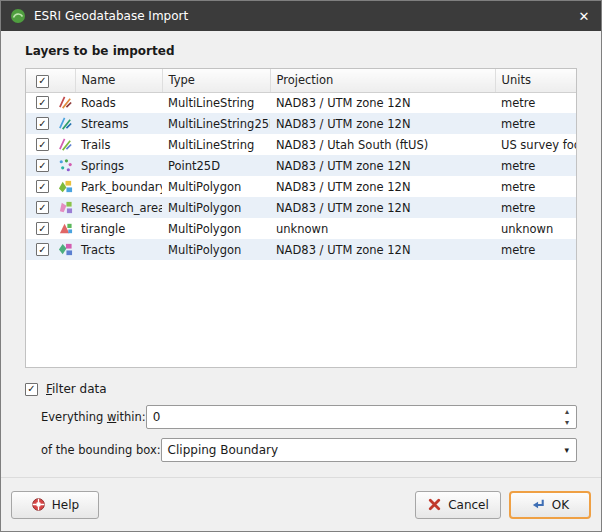 The width and height of the screenshot is (602, 532). Describe the element at coordinates (194, 166) in the screenshot. I see `layer-type: Point25D` at that location.